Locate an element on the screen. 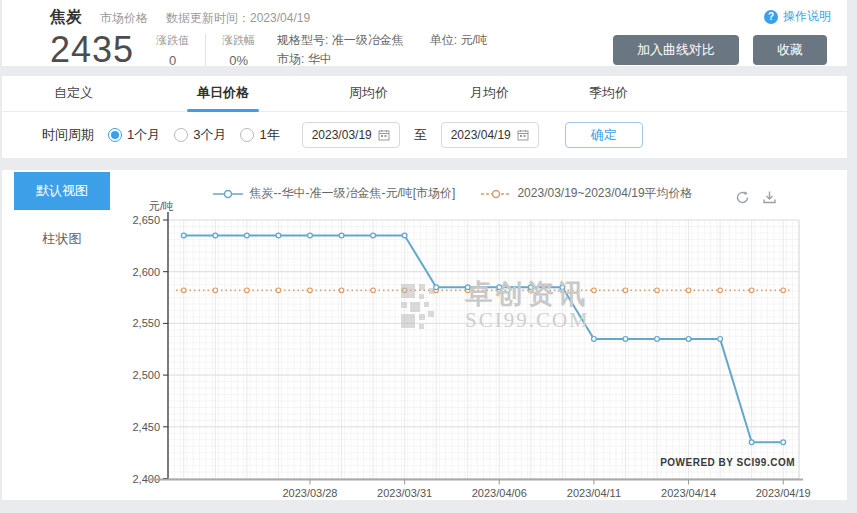 This screenshot has width=857, height=513. unit-label: 单位: 元/吨 is located at coordinates (459, 40).